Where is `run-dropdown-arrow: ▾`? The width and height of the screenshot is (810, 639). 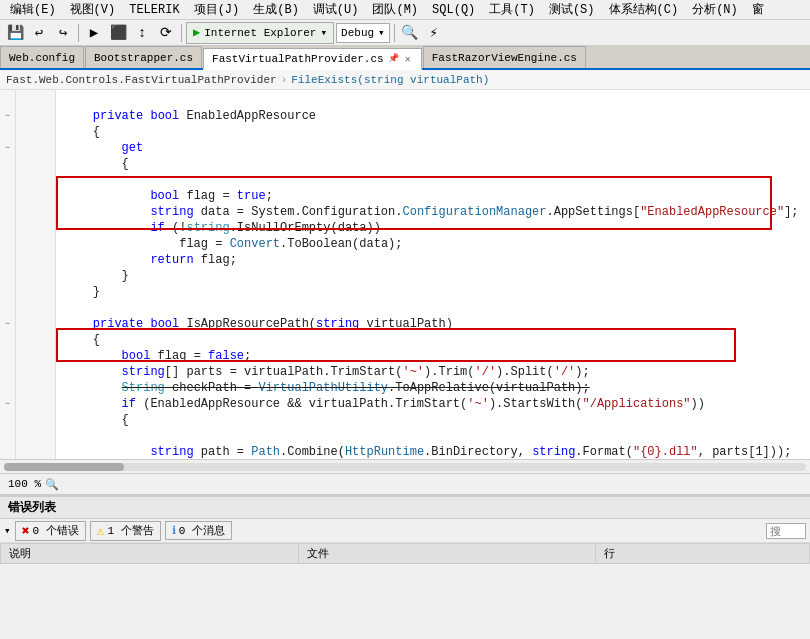 run-dropdown-arrow: ▾ is located at coordinates (324, 32).